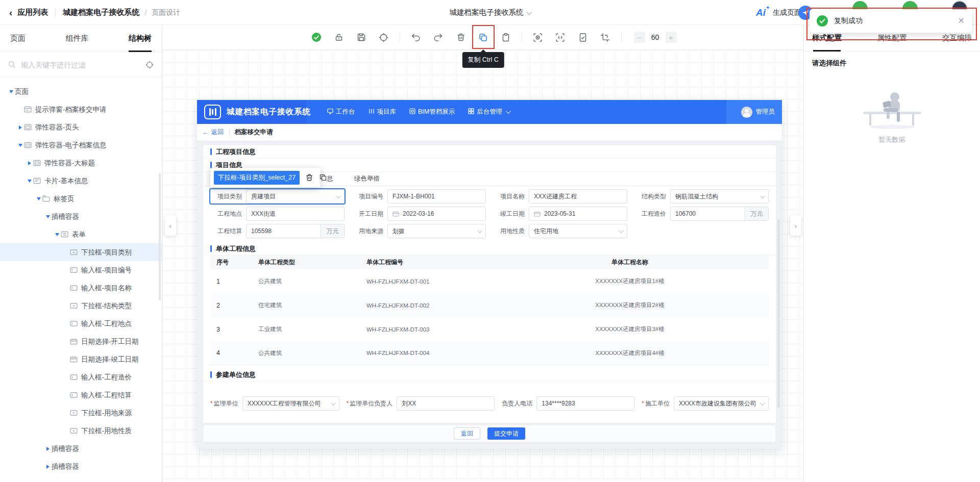 This screenshot has width=980, height=482. Describe the element at coordinates (81, 288) in the screenshot. I see `tree-item: 输入框-项目名称` at that location.